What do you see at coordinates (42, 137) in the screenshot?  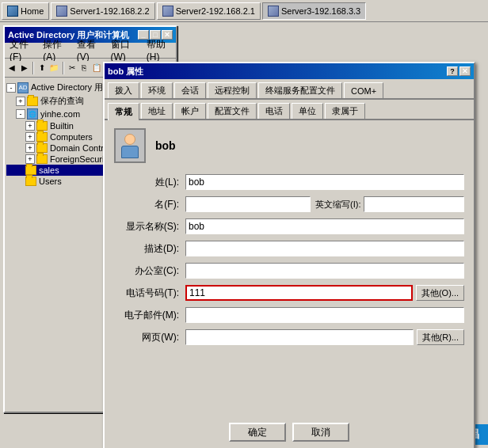 I see `tree-computers-icon` at bounding box center [42, 137].